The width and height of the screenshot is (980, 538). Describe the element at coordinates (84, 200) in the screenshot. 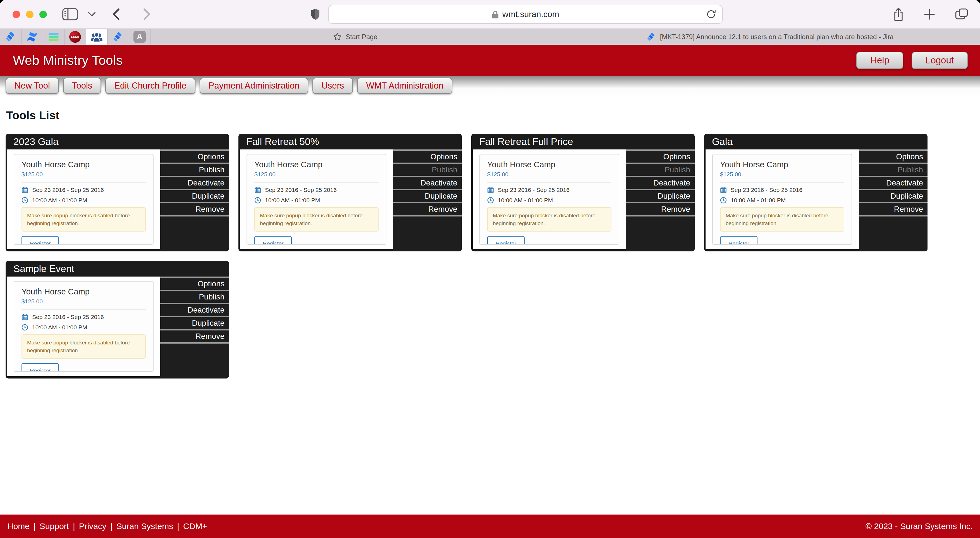

I see `event-preview-card: Youth Horse Camp $125.00 Sep 23 2016 - S…` at that location.